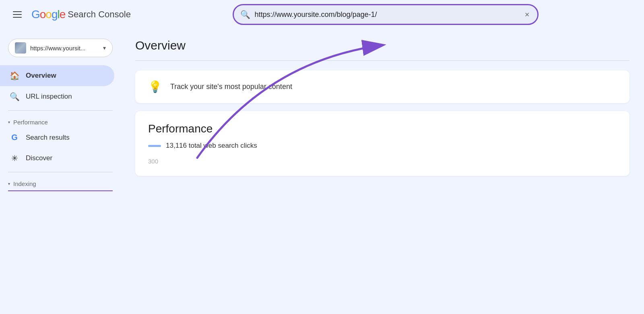 The height and width of the screenshot is (314, 644). What do you see at coordinates (386, 14) in the screenshot?
I see `url-search-bar: 🔍 ×` at bounding box center [386, 14].